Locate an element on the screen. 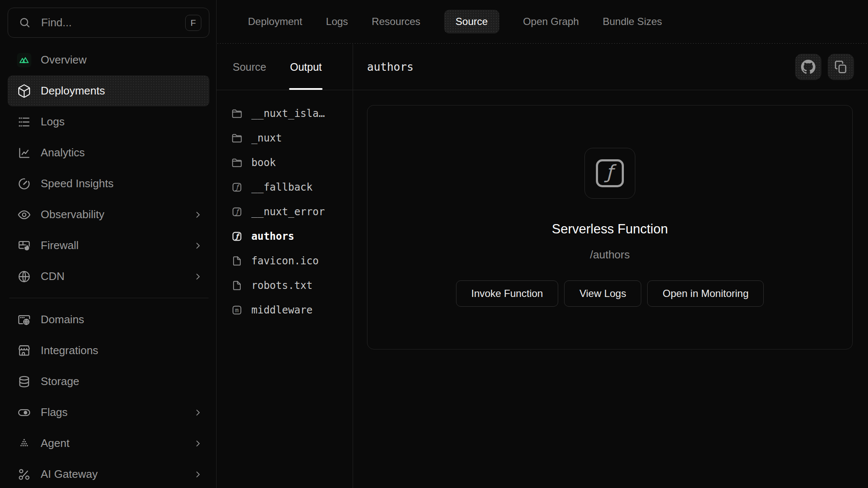  list-icon is located at coordinates (24, 122).